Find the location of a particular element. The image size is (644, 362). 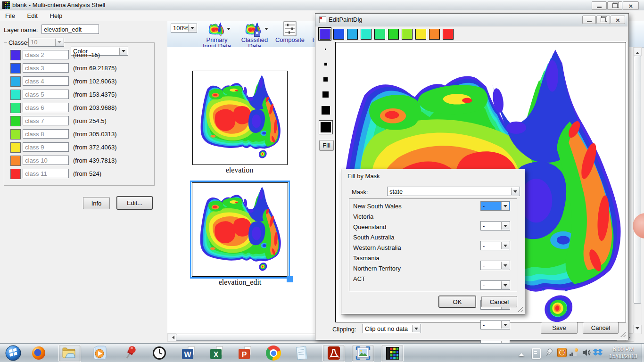

taskbar-powerpoint: P is located at coordinates (245, 353).